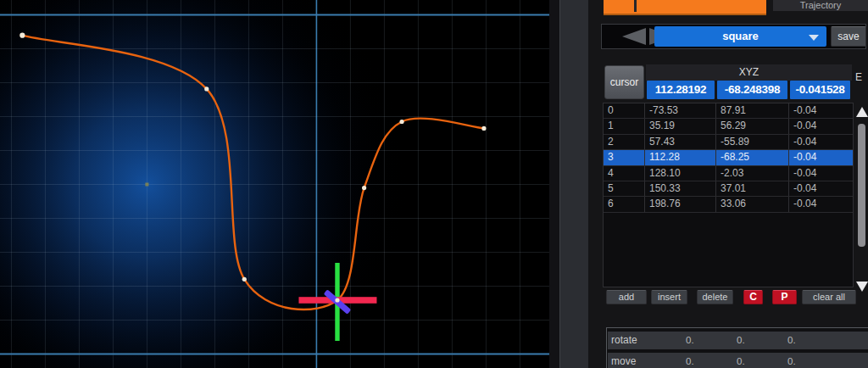 The image size is (868, 368). I want to click on cursor-button: cursor, so click(624, 82).